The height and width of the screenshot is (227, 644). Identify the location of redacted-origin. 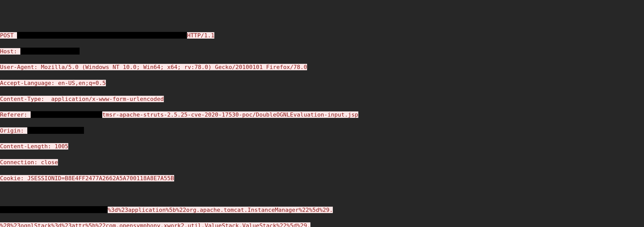
(56, 130).